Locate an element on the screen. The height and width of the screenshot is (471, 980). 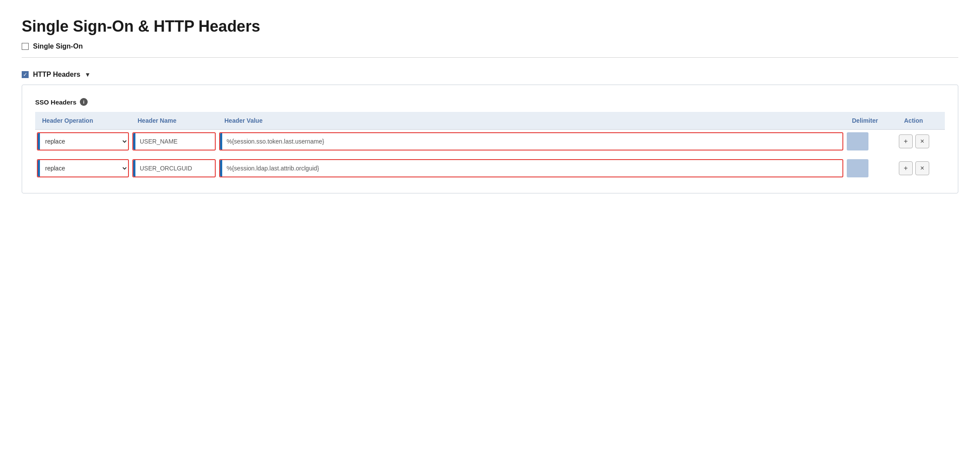
sso-section: Single Sign-On is located at coordinates (490, 46).